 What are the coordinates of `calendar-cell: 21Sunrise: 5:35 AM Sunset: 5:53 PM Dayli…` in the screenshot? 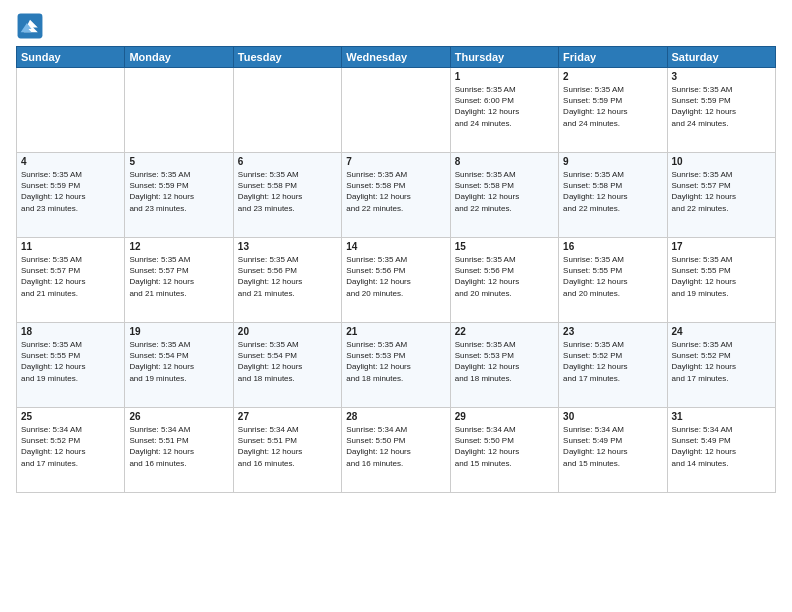 It's located at (396, 366).